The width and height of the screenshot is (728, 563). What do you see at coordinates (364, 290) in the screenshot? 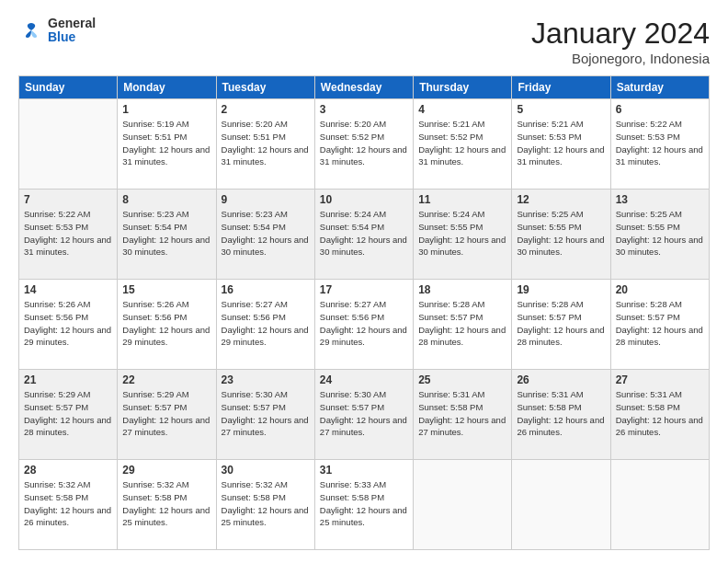
I see `day-number: 17` at bounding box center [364, 290].